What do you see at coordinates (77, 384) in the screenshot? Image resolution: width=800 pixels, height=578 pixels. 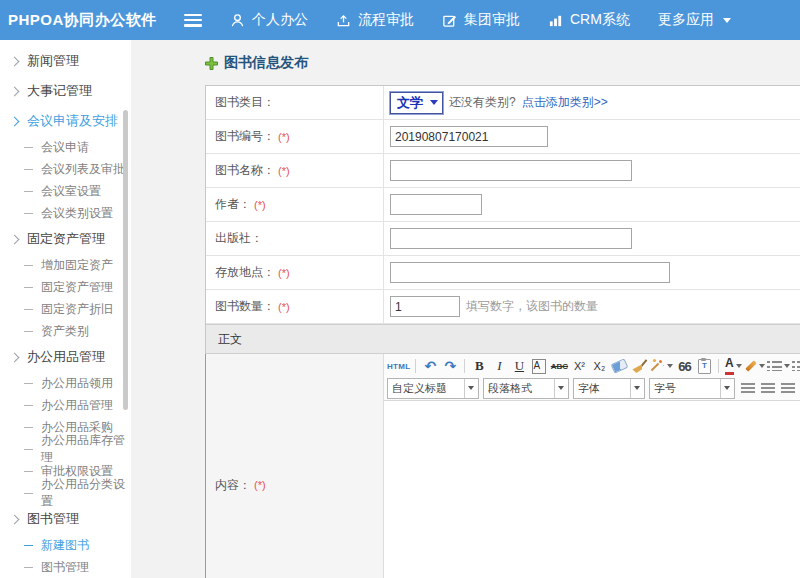 I see `sidebar-item-label: 办公用品领用` at bounding box center [77, 384].